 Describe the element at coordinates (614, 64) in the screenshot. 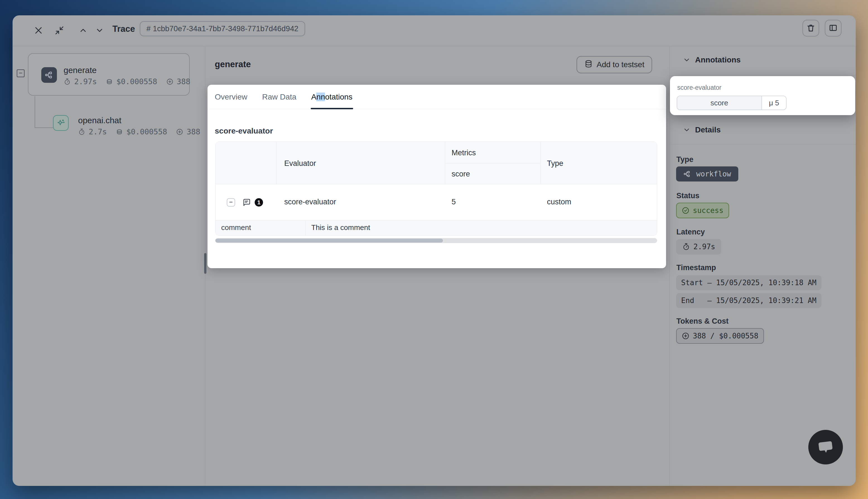

I see `add-to-testset-button: Add to testset` at that location.